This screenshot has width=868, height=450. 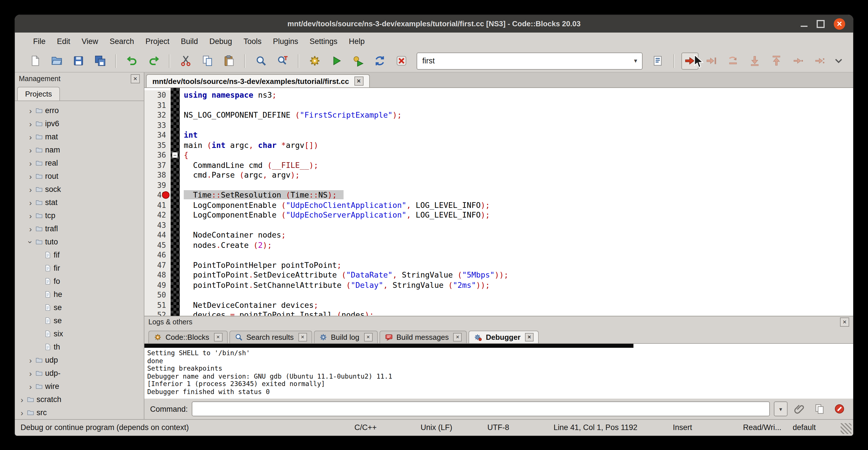 What do you see at coordinates (230, 95) in the screenshot?
I see `code-text: using namespace ns3;` at bounding box center [230, 95].